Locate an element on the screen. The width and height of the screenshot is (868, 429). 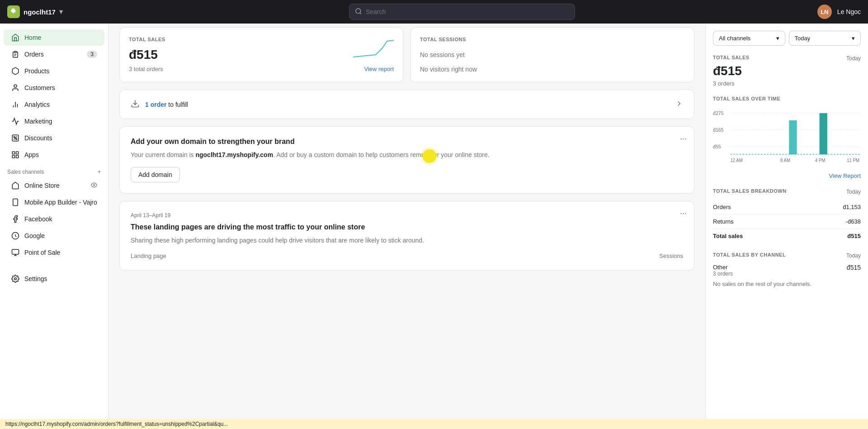
sidebar-item-mobile-app-builder: Mobile App Builder - Vajro is located at coordinates (54, 202).